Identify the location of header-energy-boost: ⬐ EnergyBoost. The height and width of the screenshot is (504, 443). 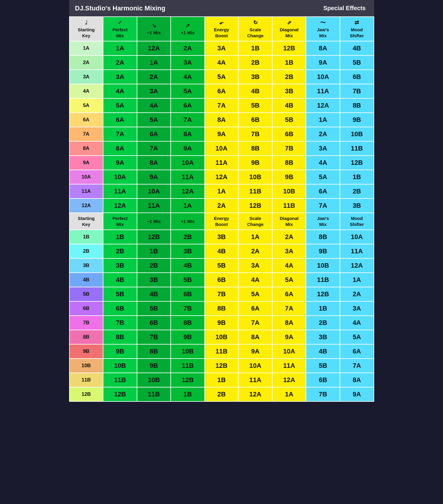
(222, 29).